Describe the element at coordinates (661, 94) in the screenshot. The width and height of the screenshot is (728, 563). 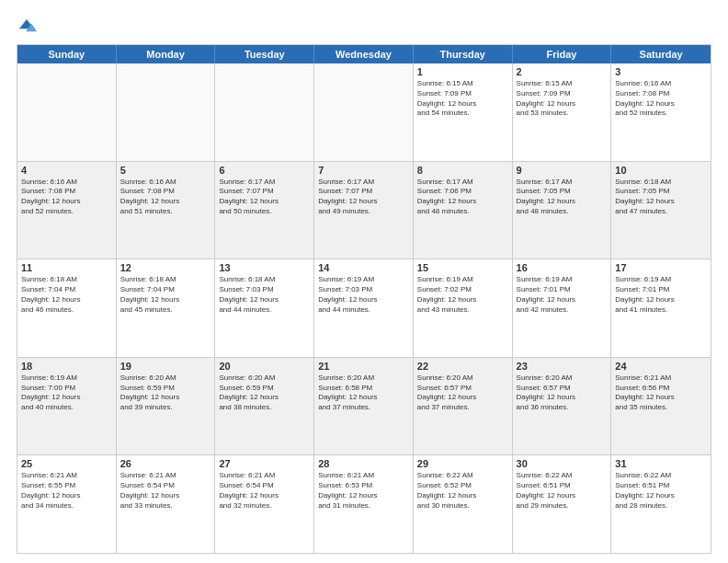
I see `cell-line: Sunset: 7:08 PM` at that location.